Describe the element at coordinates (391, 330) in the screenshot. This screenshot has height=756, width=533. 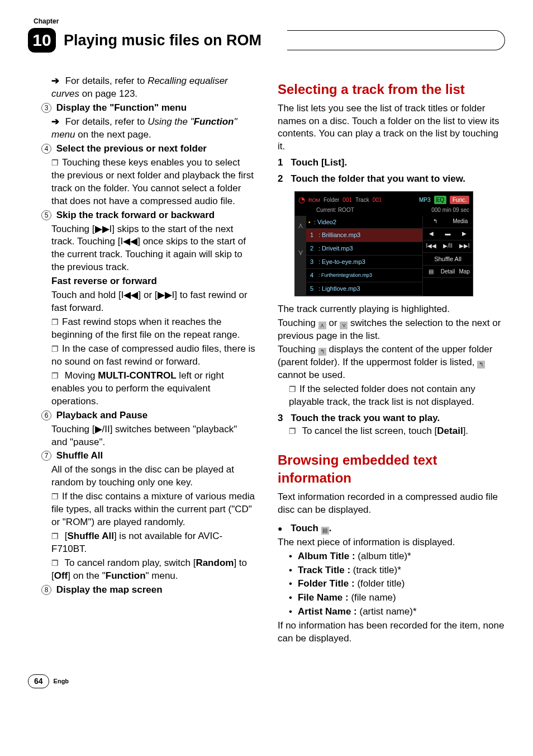
I see `after-shot-2: Touching ⋏ or ⋎ switches the selection t…` at that location.